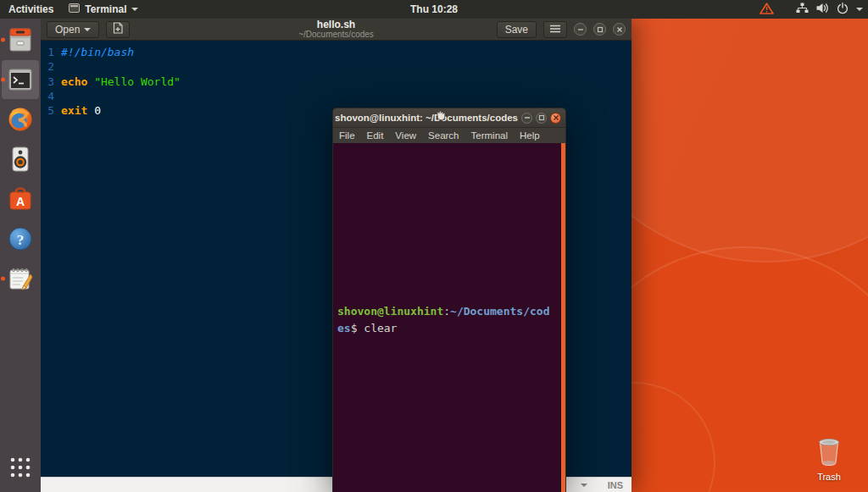  I want to click on dock-item-firefox, so click(20, 119).